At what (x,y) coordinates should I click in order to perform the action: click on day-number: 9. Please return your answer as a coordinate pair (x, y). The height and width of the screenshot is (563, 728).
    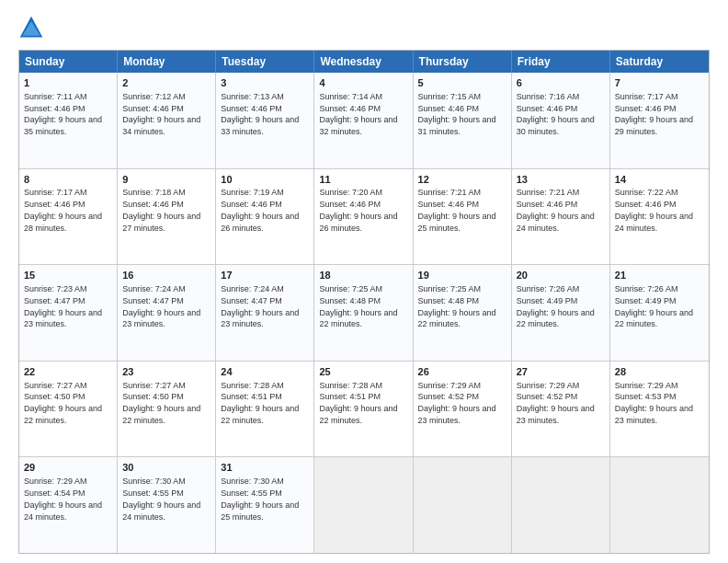
    Looking at the image, I should click on (166, 180).